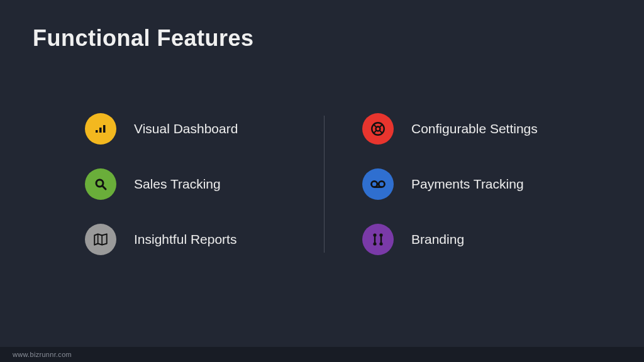 This screenshot has width=644, height=362. What do you see at coordinates (201, 184) in the screenshot?
I see `feature-sales-tracking: Sales Tracking` at bounding box center [201, 184].